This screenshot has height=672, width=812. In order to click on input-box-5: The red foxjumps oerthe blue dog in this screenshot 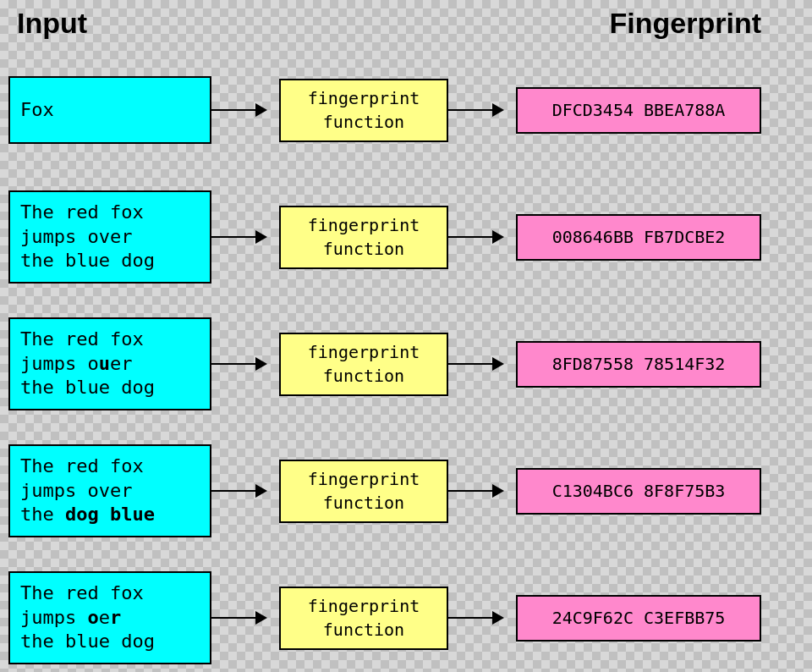, I will do `click(110, 618)`.